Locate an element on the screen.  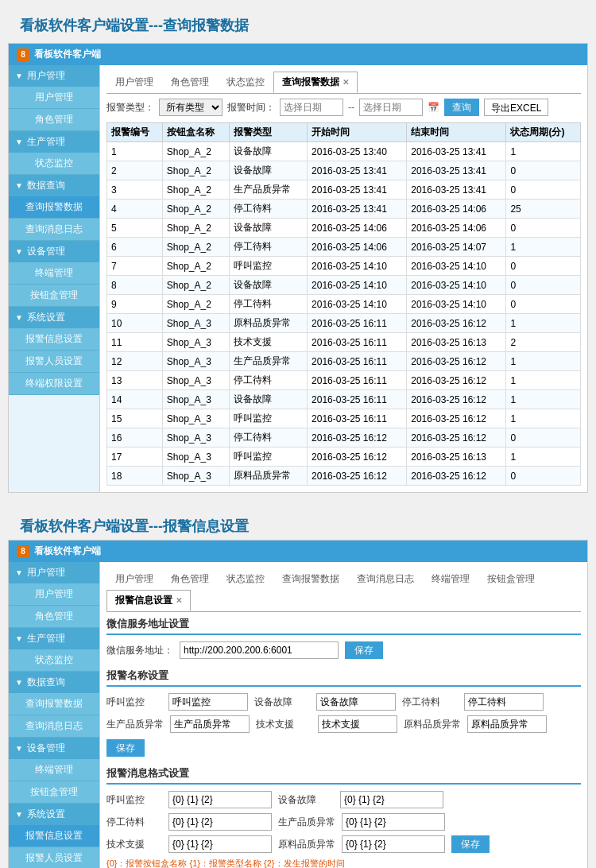
sidebar-group-system: ▼ 系统设置 is located at coordinates (54, 318).